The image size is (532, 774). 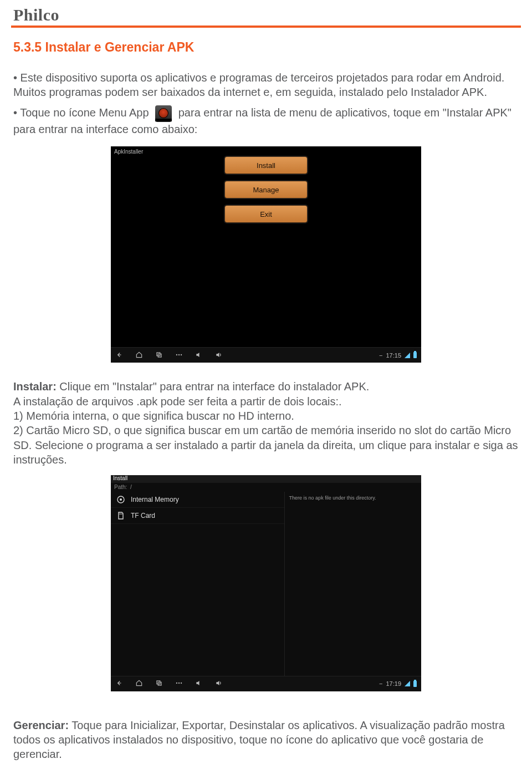 I want to click on right-panel: There is no apk file under this director…, so click(x=353, y=584).